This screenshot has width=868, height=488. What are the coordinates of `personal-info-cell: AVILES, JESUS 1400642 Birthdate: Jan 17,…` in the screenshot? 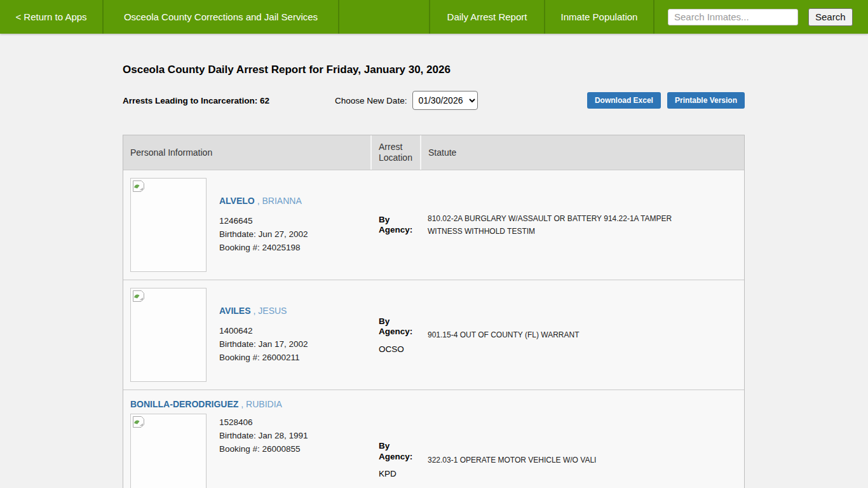 It's located at (248, 335).